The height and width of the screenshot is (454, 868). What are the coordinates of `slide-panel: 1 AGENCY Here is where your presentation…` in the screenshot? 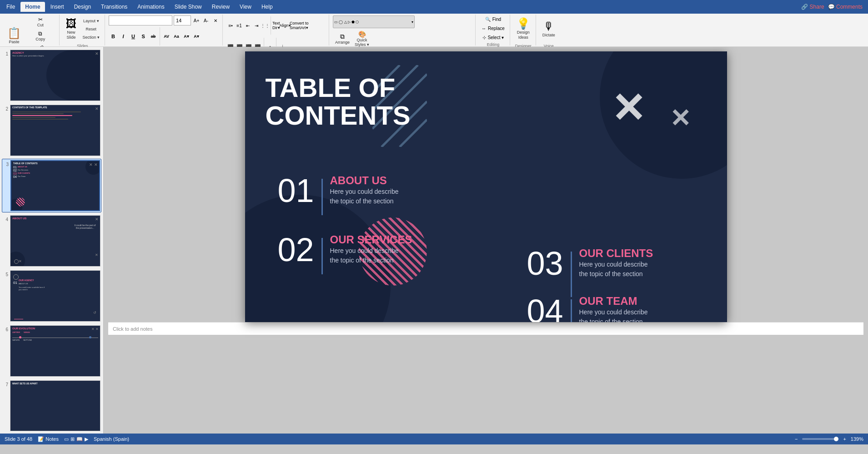 It's located at (52, 240).